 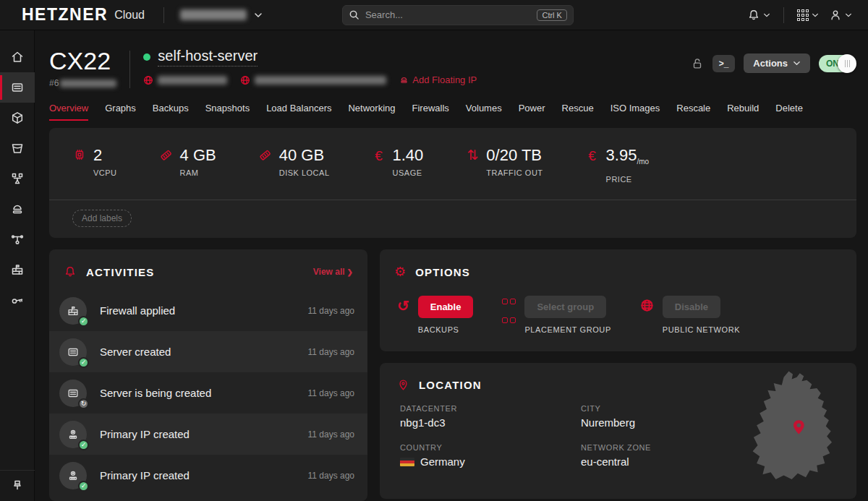 What do you see at coordinates (208, 393) in the screenshot?
I see `activity-row: ↻ Server is being created 11 days ago` at bounding box center [208, 393].